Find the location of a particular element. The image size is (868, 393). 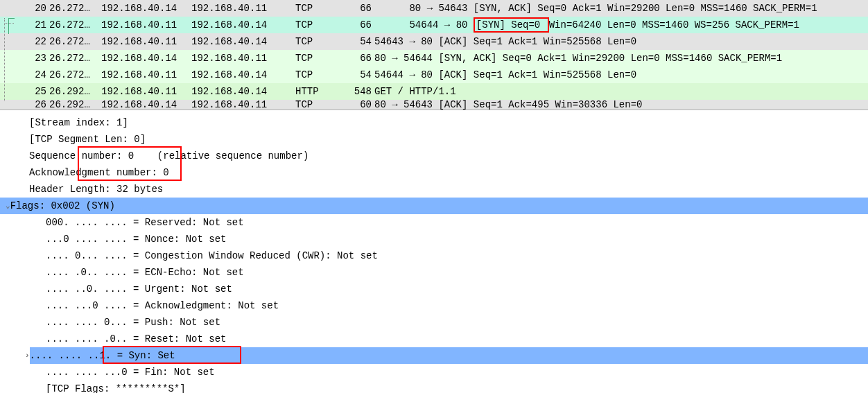

highlight-syn-seq: [SYN] Seq=0 is located at coordinates (512, 25).